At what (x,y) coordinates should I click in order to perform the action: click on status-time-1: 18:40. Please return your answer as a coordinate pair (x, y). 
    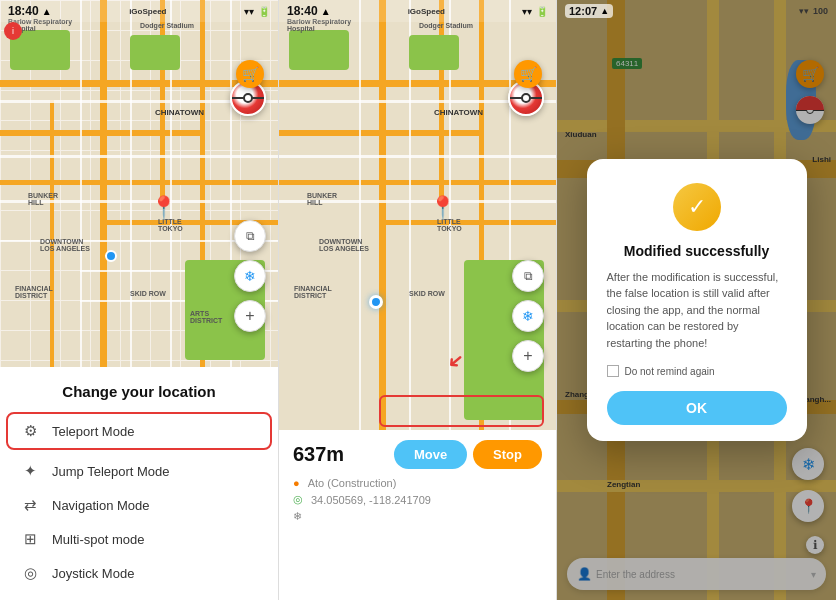
    Looking at the image, I should click on (24, 11).